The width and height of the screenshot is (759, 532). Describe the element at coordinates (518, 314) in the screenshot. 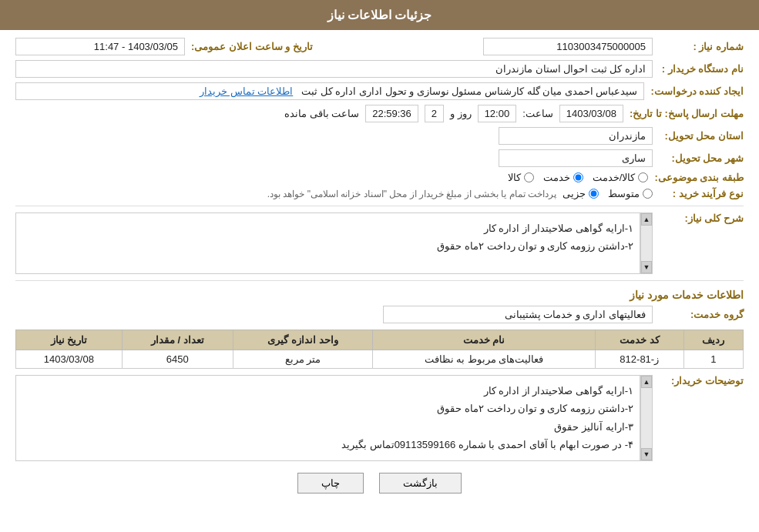

I see `grouh-value: فعالیتهای اداری و خدمات پشتیبانی` at that location.